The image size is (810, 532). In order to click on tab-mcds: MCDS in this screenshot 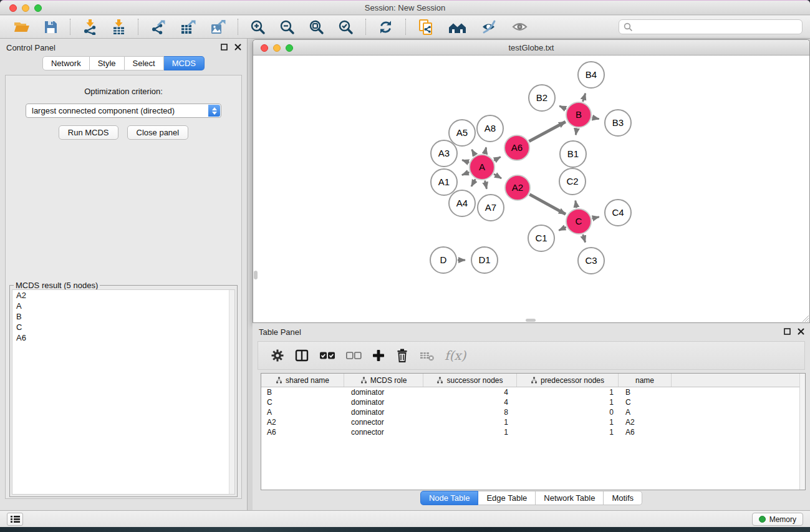, I will do `click(185, 64)`.